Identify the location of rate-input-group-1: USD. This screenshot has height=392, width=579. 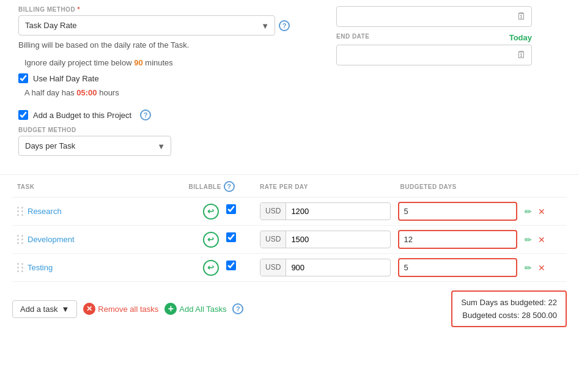
(325, 240).